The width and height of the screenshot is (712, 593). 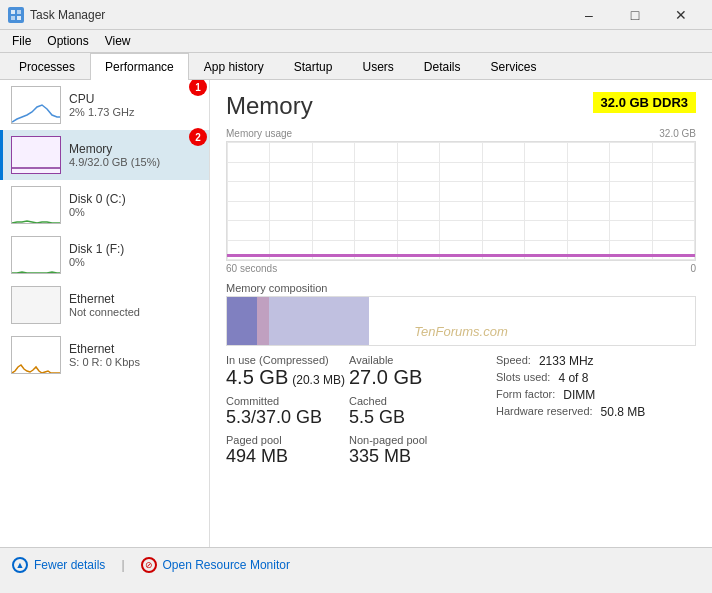 I want to click on stat-nonpaged: Non-paged pool 335 MB, so click(x=410, y=450).